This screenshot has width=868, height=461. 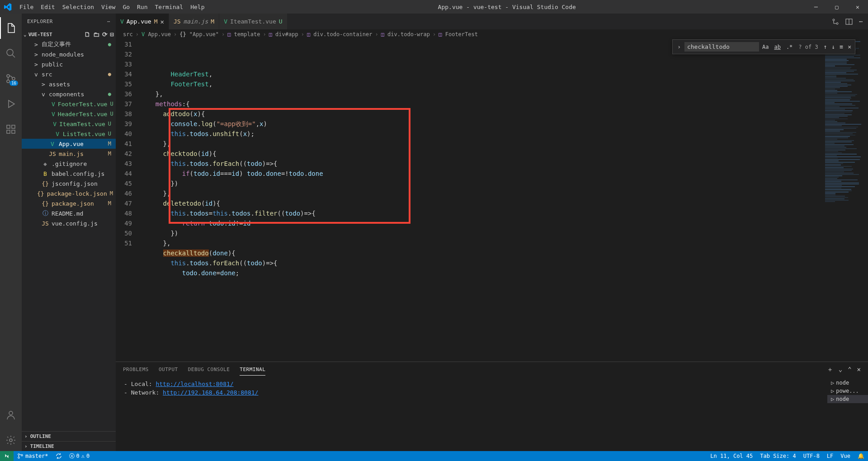 What do you see at coordinates (252, 370) in the screenshot?
I see `panel-tab-terminal: TERMINAL` at bounding box center [252, 370].